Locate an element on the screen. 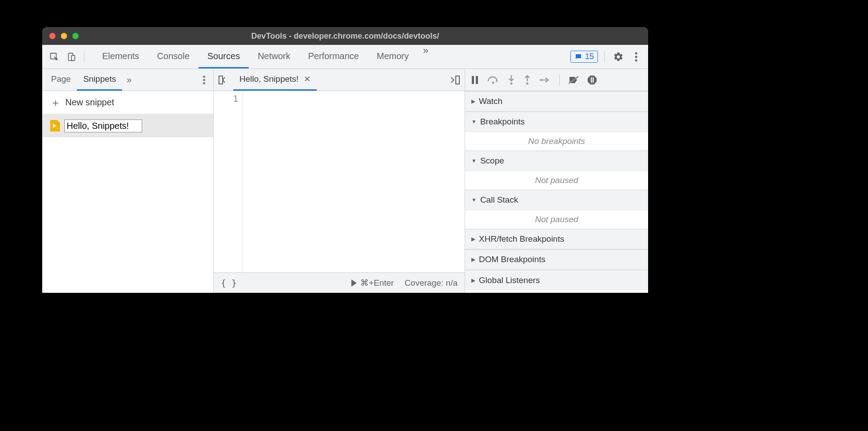 The width and height of the screenshot is (868, 431). section-watch-label: Watch is located at coordinates (490, 101).